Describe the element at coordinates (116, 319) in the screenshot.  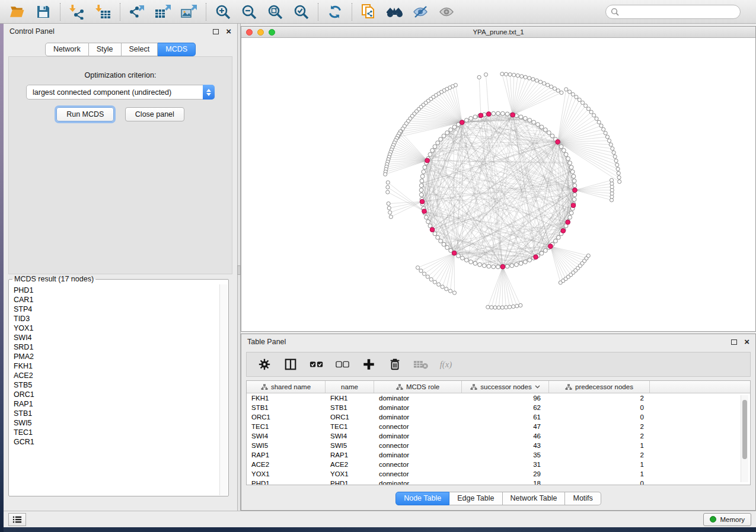
I see `list-item: TID3` at that location.